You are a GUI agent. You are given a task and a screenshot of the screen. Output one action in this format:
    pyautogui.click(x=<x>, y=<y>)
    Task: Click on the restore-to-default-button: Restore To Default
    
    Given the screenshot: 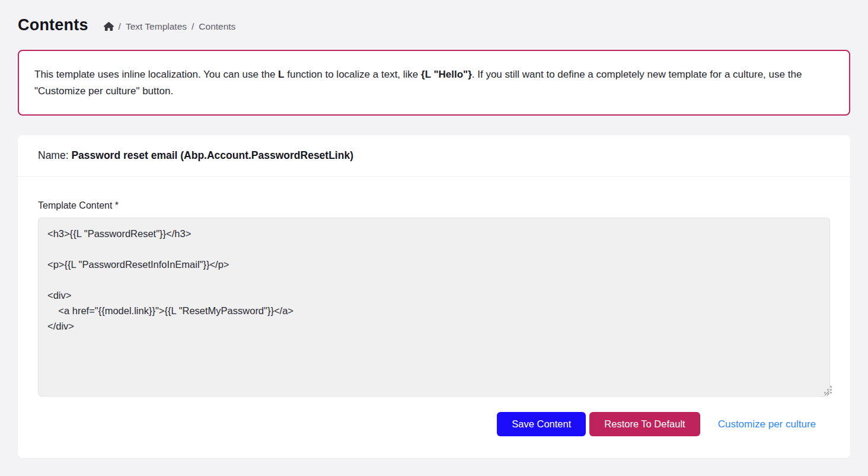 What is the action you would take?
    pyautogui.click(x=644, y=424)
    